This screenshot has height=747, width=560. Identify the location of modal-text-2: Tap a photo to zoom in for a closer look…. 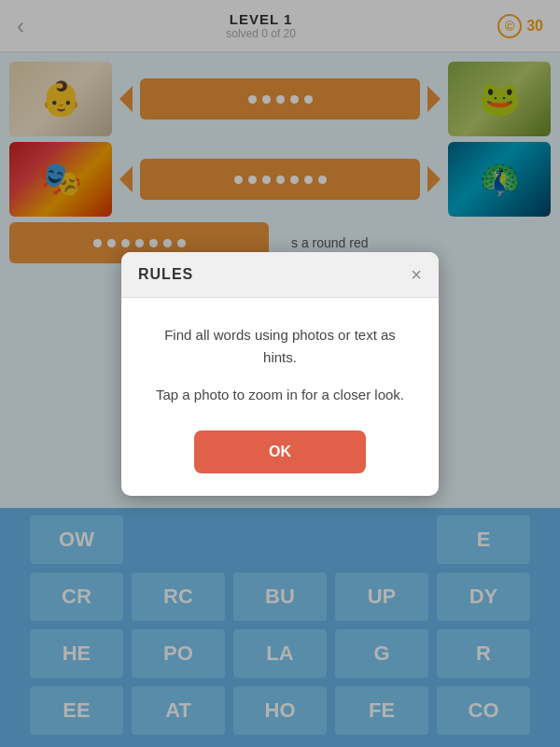
(280, 395).